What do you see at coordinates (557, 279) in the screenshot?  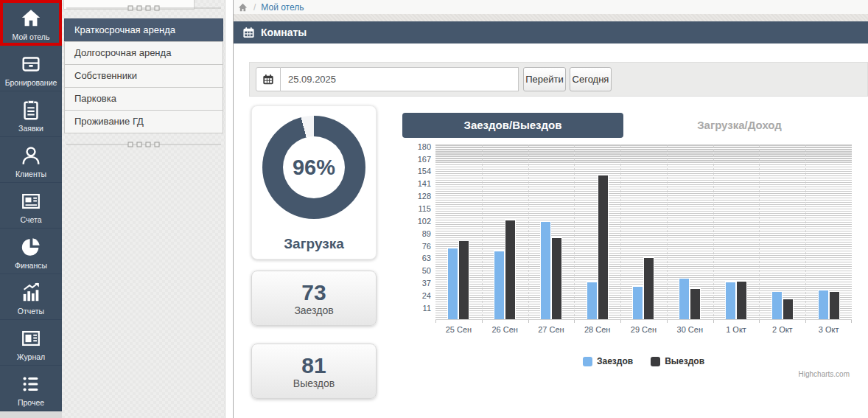 I see `bar-Выездов-27 Сен` at bounding box center [557, 279].